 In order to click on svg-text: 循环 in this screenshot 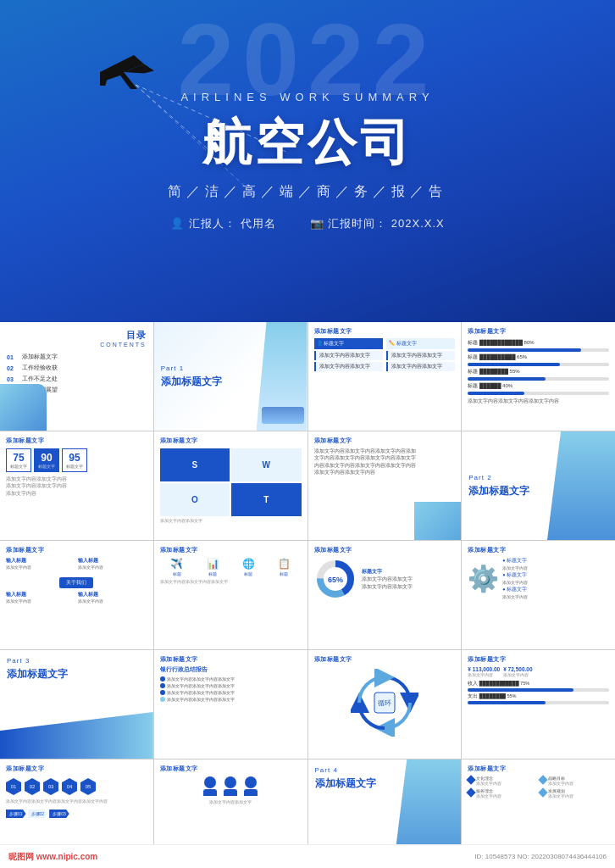, I will do `click(385, 704)`.